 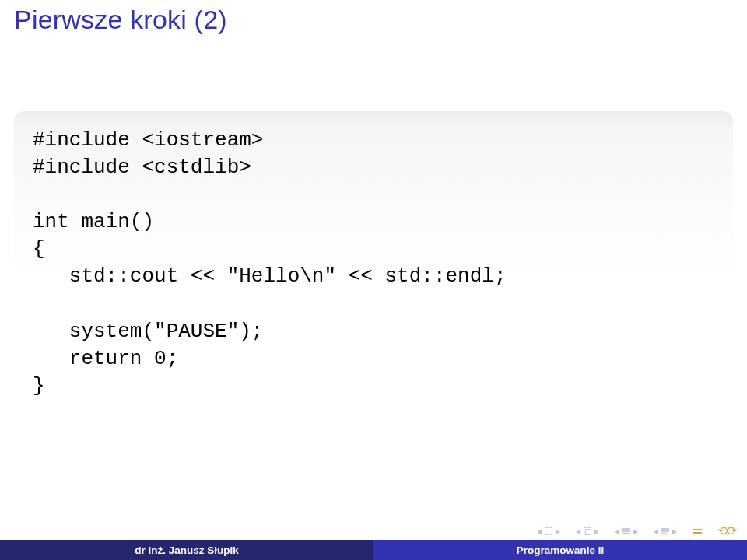 I want to click on frame-icon, so click(x=549, y=531).